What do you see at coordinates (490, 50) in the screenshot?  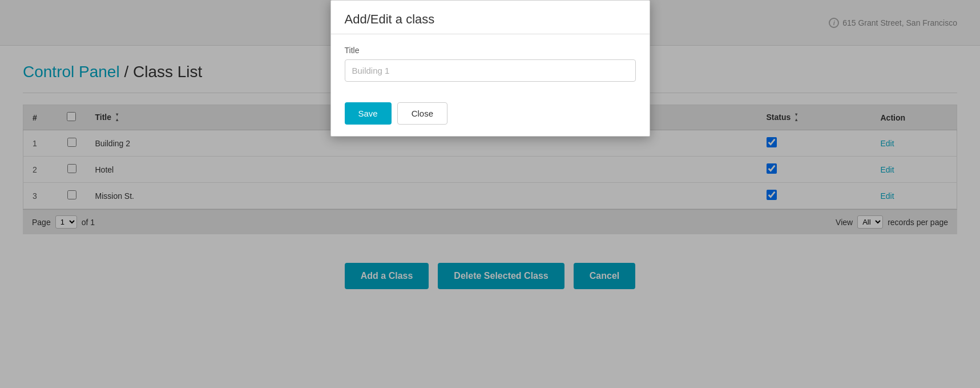 I see `form-label: Title` at bounding box center [490, 50].